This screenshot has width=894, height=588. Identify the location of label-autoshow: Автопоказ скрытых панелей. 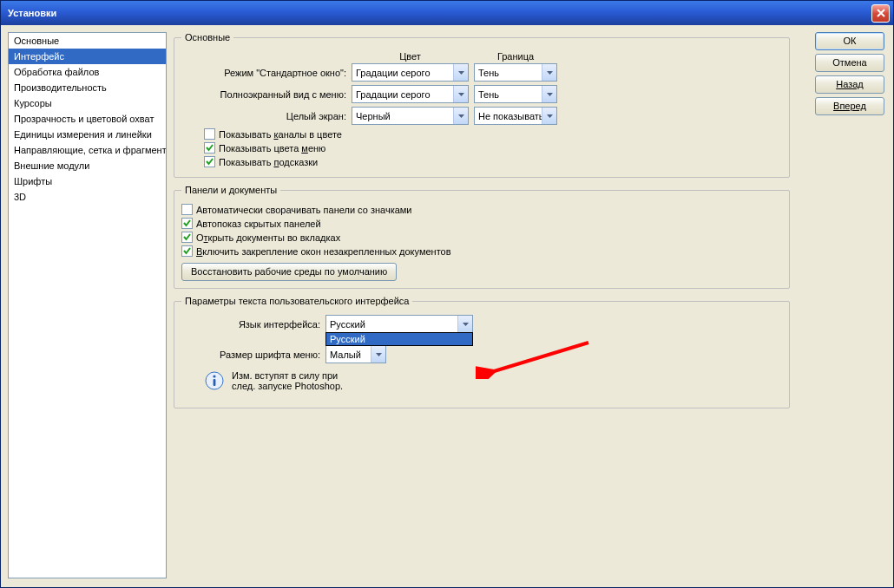
(259, 224).